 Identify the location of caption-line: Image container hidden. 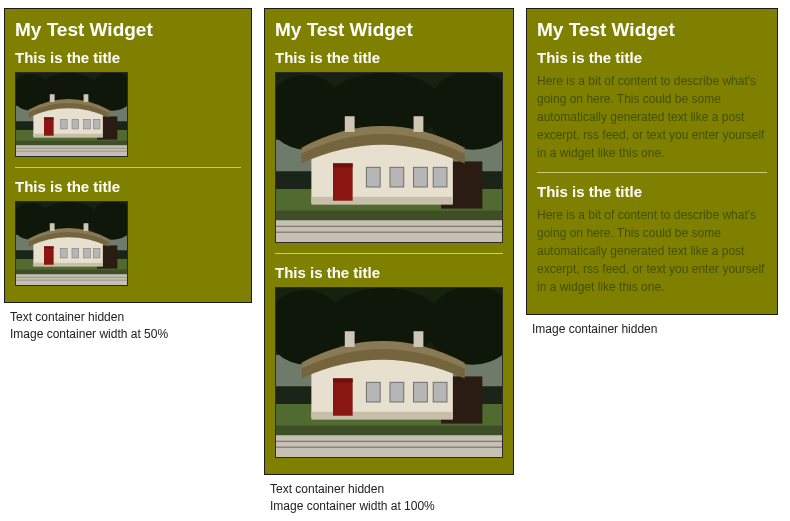
(655, 330).